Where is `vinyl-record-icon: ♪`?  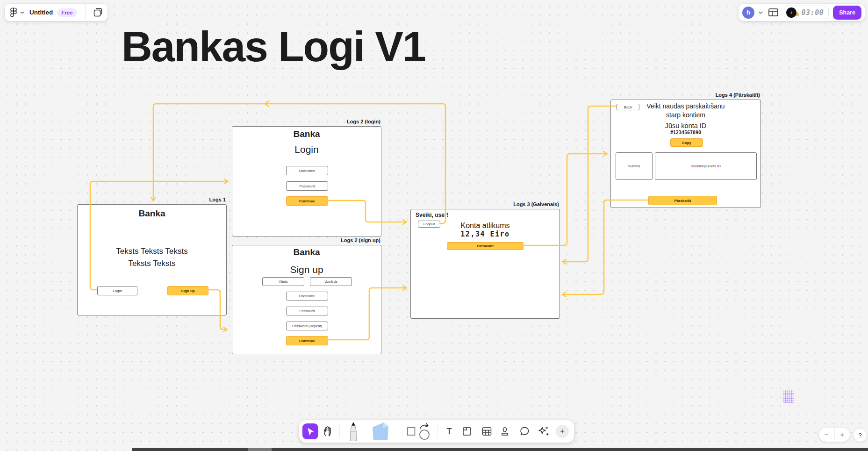 vinyl-record-icon: ♪ is located at coordinates (791, 13).